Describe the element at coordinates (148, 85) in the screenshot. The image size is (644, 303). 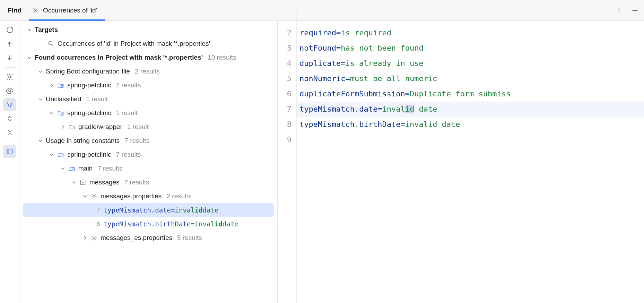
I see `project-node: spring-petclinic 2 results` at that location.